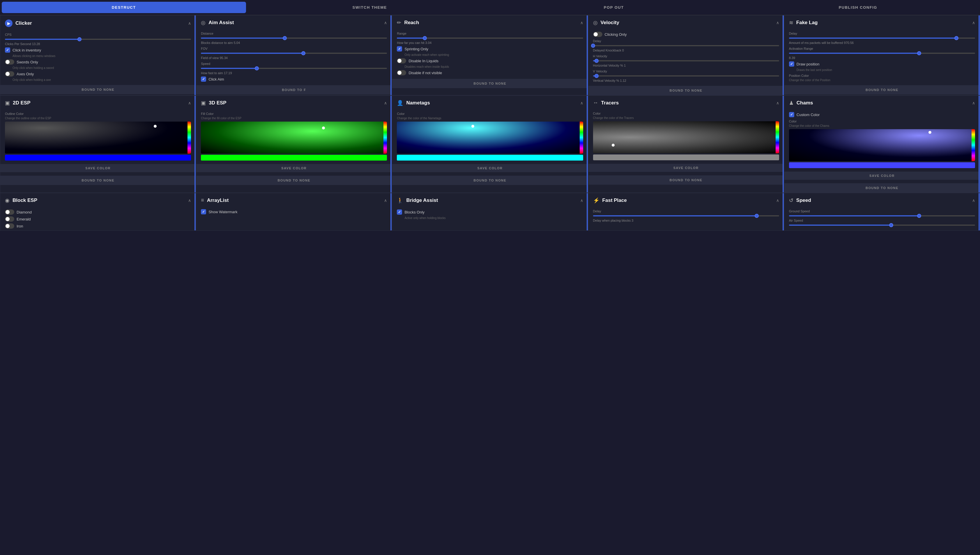  What do you see at coordinates (882, 64) in the screenshot?
I see `checkbox-row: Draw position` at bounding box center [882, 64].